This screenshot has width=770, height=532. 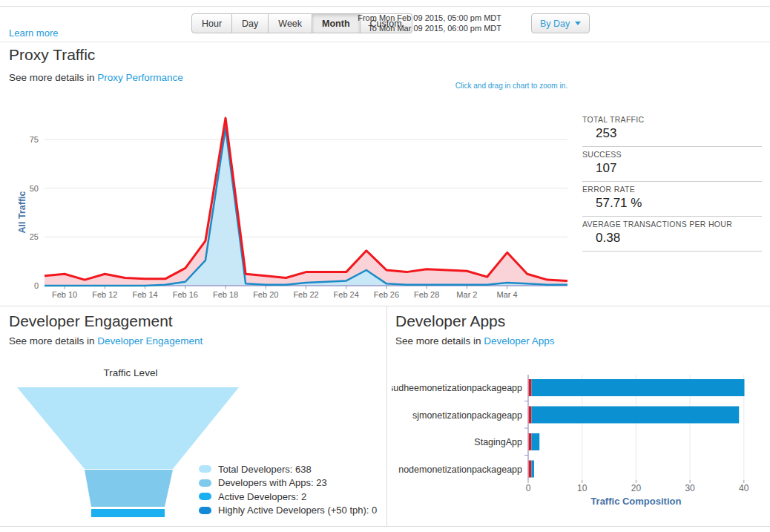 What do you see at coordinates (519, 341) in the screenshot?
I see `developer-apps-link: Developer Apps` at bounding box center [519, 341].